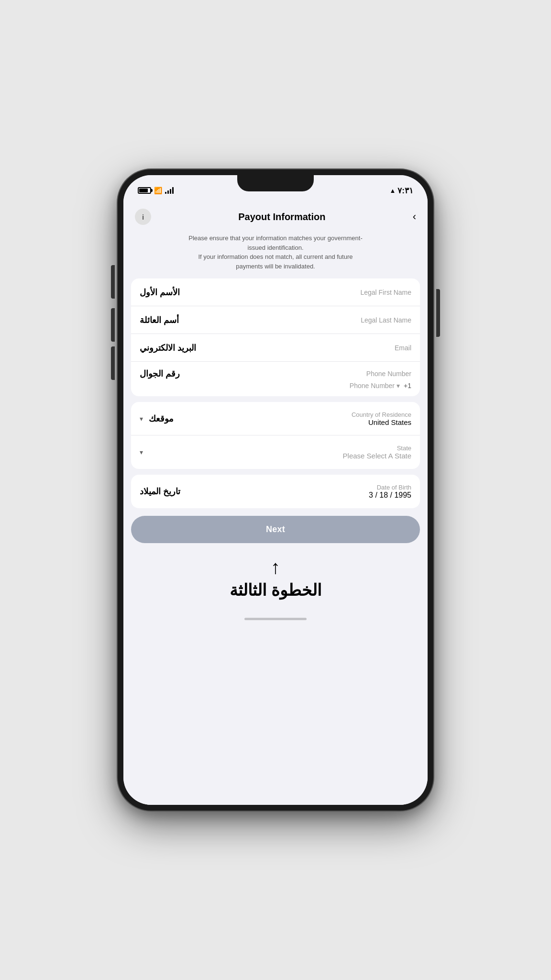 The image size is (551, 980). Describe the element at coordinates (276, 452) in the screenshot. I see `state-row: ▾ State Please Select A State` at that location.